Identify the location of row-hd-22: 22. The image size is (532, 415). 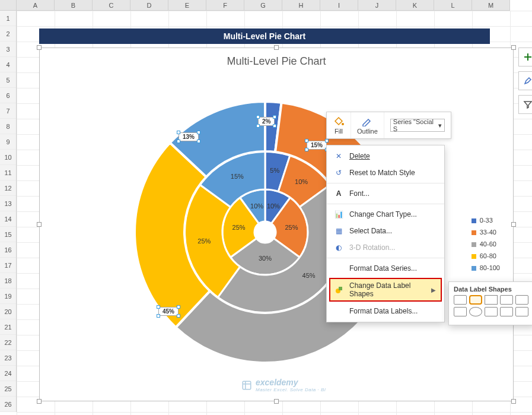
(8, 343).